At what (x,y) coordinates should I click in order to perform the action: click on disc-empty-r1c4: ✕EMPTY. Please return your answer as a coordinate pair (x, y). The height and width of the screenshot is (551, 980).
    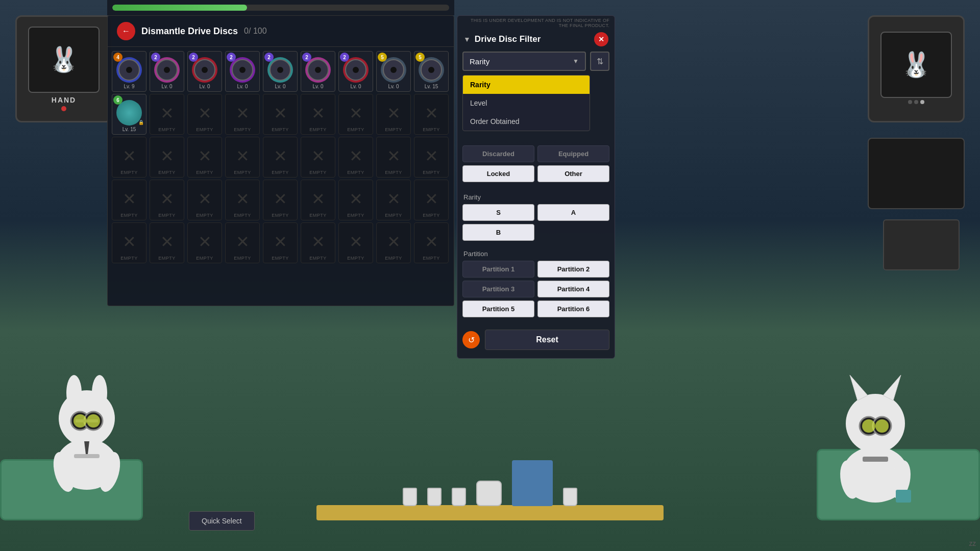
    Looking at the image, I should click on (280, 114).